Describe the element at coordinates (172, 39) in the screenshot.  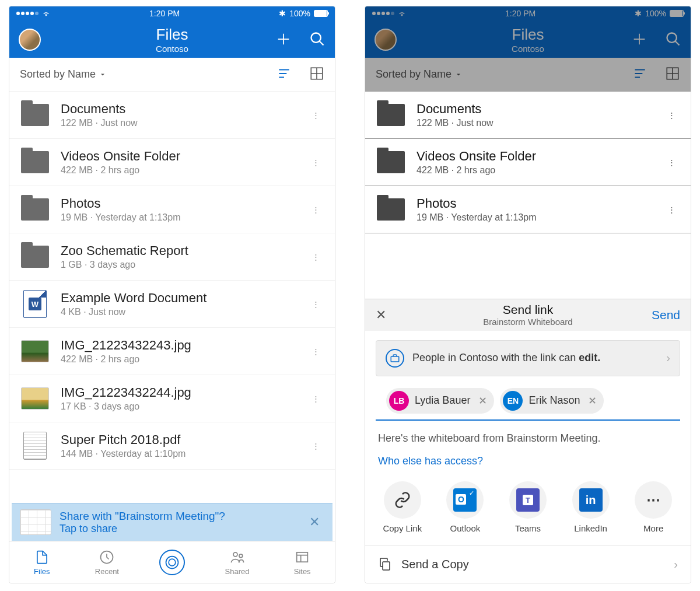
I see `header: Files Contoso` at that location.